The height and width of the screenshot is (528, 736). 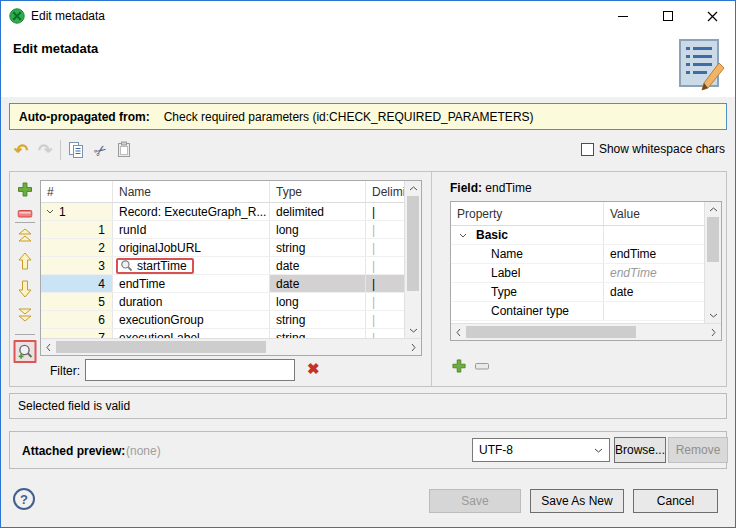 What do you see at coordinates (623, 16) in the screenshot?
I see `minimize-icon` at bounding box center [623, 16].